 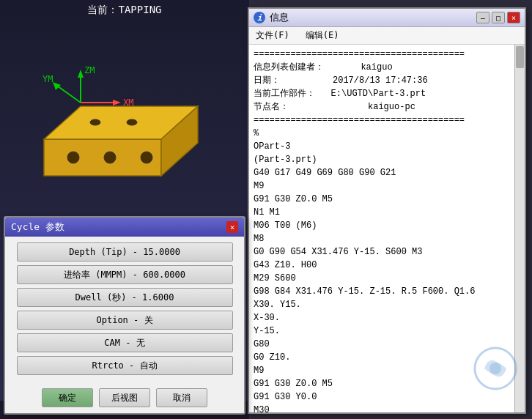 What do you see at coordinates (125, 297) in the screenshot?
I see `cycle-row-2: Dwell (秒) - 1.6000` at bounding box center [125, 297].